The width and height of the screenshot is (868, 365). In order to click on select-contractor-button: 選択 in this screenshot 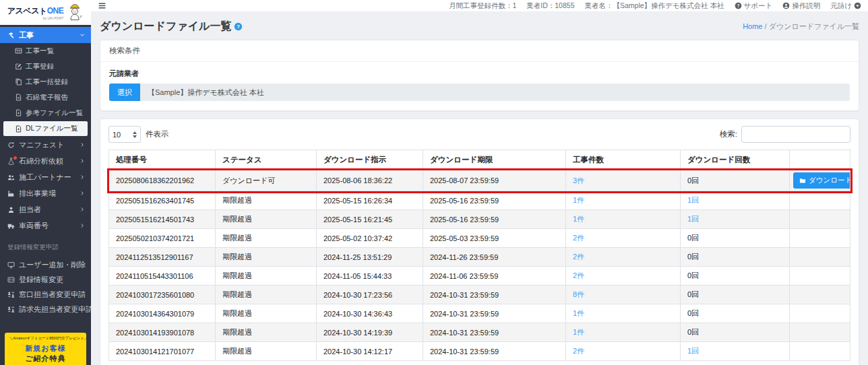, I will do `click(125, 92)`.